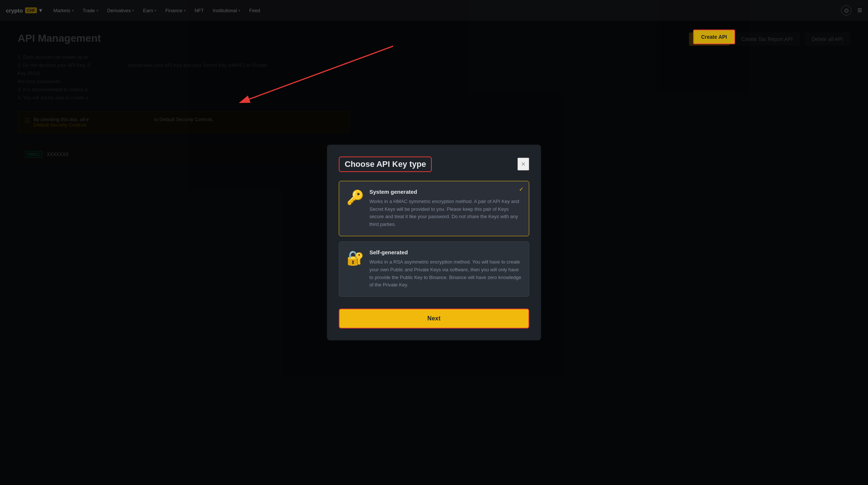 The image size is (868, 485). What do you see at coordinates (385, 164) in the screenshot?
I see `modal-title: Choose API Key type` at bounding box center [385, 164].